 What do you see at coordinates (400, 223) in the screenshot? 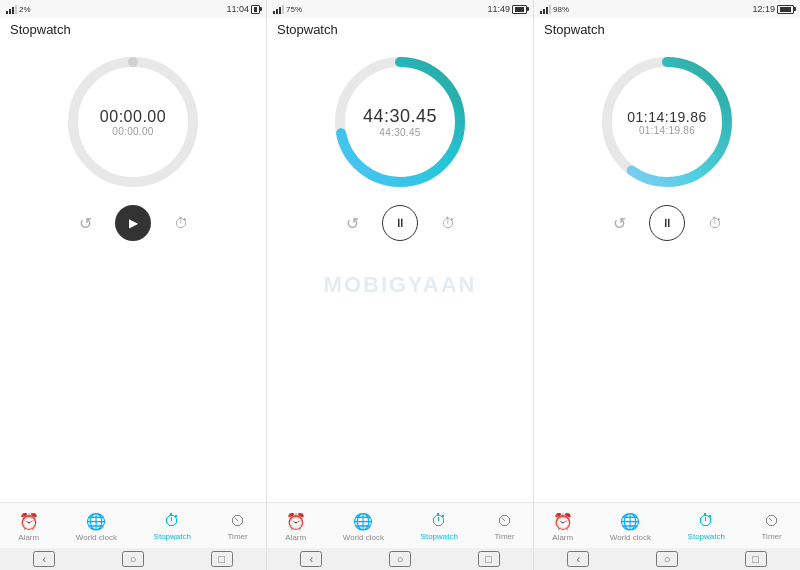
I see `pause-button-2: ⏸` at bounding box center [400, 223].